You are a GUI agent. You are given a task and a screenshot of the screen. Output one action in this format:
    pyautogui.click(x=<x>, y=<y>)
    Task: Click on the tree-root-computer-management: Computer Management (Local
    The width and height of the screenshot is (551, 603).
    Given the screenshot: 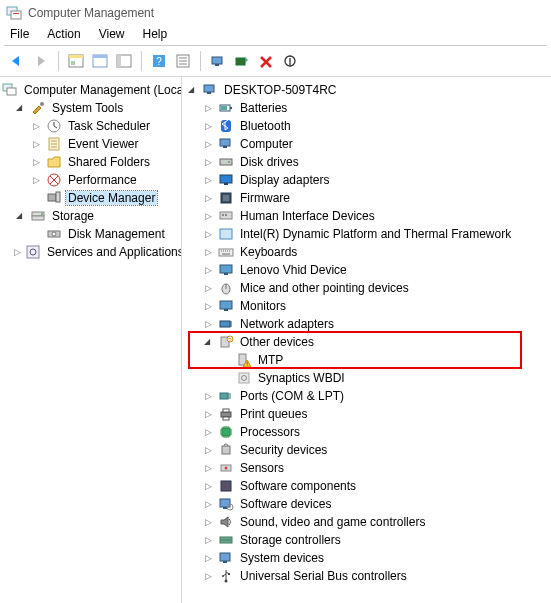 What is the action you would take?
    pyautogui.click(x=90, y=90)
    